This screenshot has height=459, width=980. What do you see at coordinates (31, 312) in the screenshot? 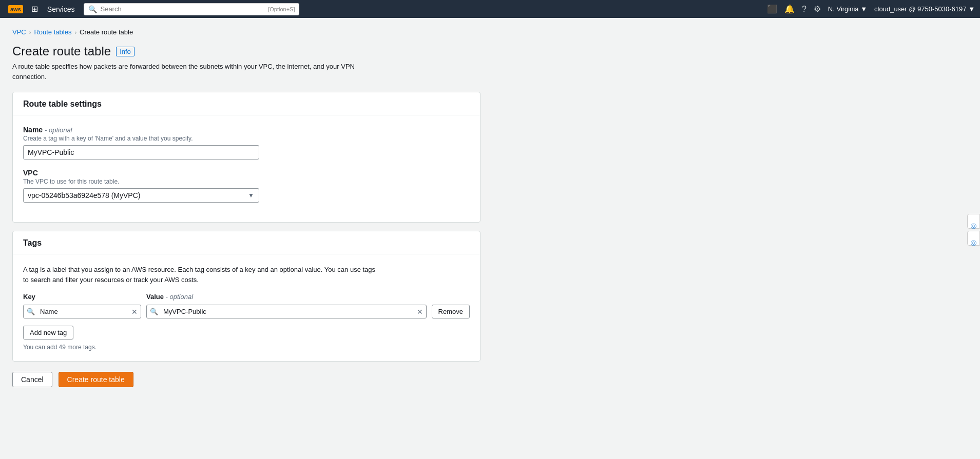
I see `tag-key-search-icon: 🔍` at bounding box center [31, 312].